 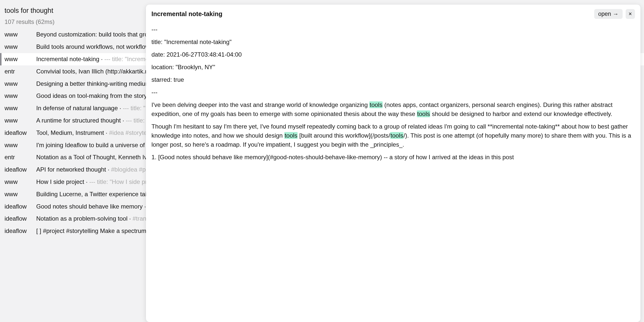 What do you see at coordinates (393, 42) in the screenshot?
I see `frontmatter-title: title: "Incremental note-taking"` at bounding box center [393, 42].